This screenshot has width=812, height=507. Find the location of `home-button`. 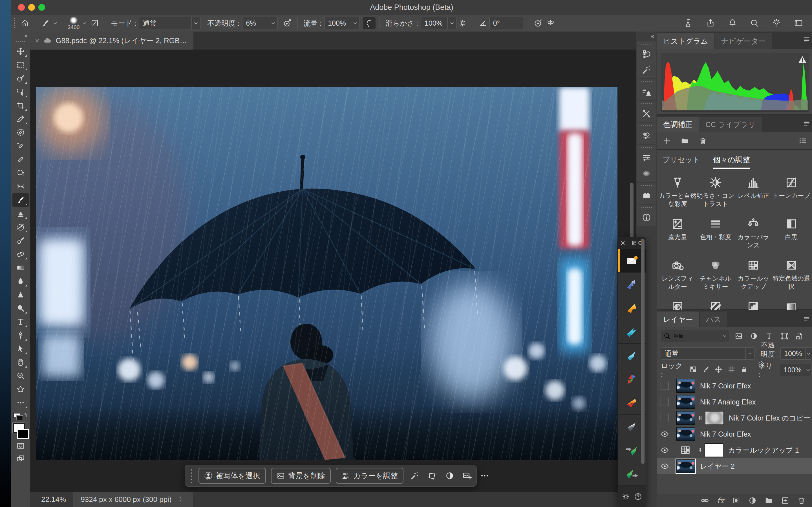

home-button is located at coordinates (25, 23).